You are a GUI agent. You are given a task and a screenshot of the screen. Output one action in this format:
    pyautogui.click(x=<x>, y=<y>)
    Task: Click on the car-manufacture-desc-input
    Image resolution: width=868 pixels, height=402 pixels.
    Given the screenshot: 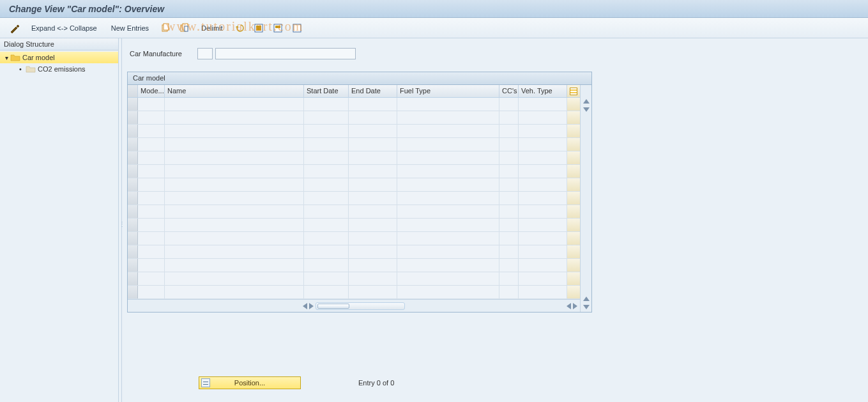 What is the action you would take?
    pyautogui.click(x=286, y=54)
    